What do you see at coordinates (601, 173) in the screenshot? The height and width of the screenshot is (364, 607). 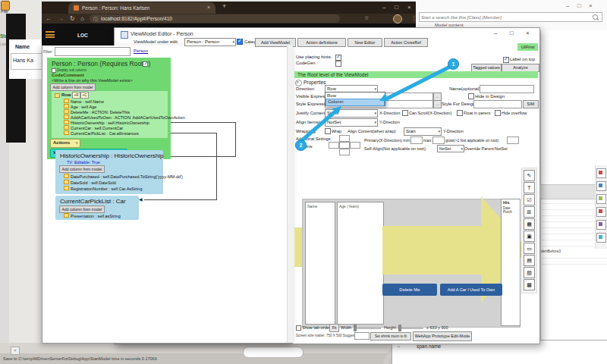 I see `side-icon-red` at bounding box center [601, 173].